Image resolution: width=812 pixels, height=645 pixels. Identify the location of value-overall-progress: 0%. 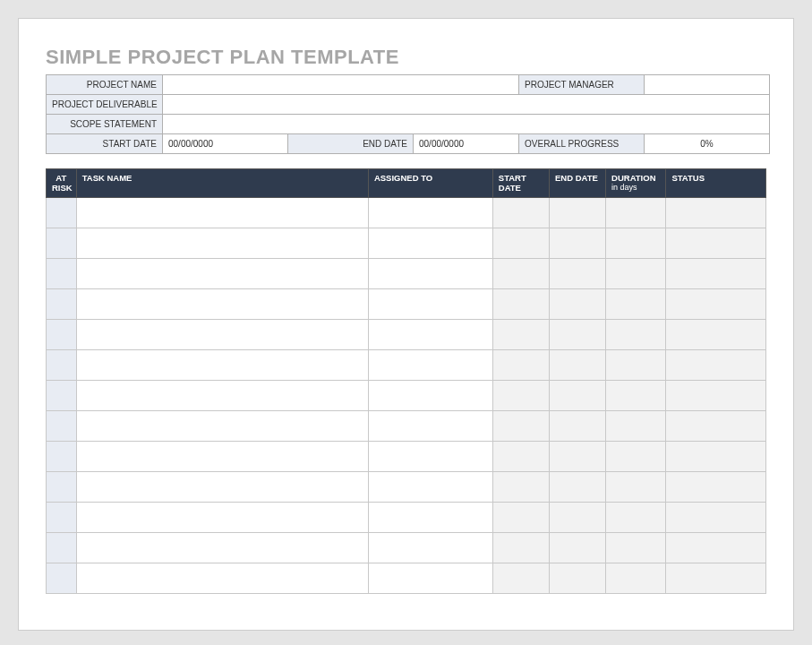
(707, 144).